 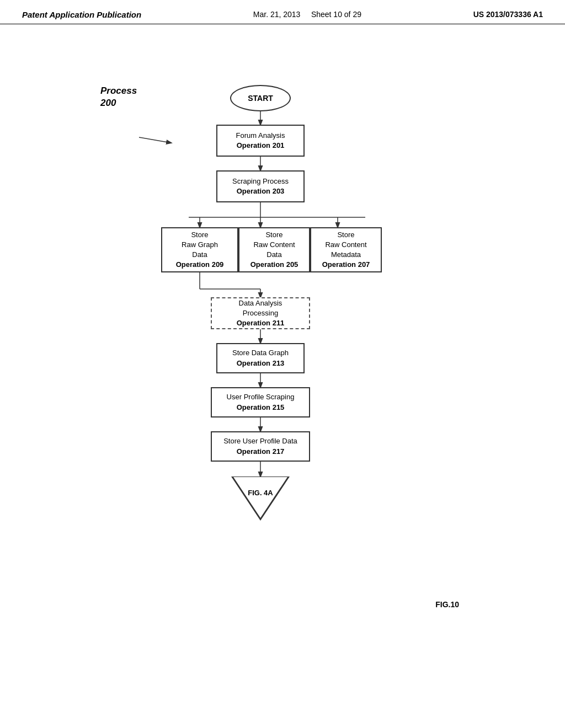 What do you see at coordinates (200, 250) in the screenshot?
I see `op209-node: Store Raw Graph Data Operation 209` at bounding box center [200, 250].